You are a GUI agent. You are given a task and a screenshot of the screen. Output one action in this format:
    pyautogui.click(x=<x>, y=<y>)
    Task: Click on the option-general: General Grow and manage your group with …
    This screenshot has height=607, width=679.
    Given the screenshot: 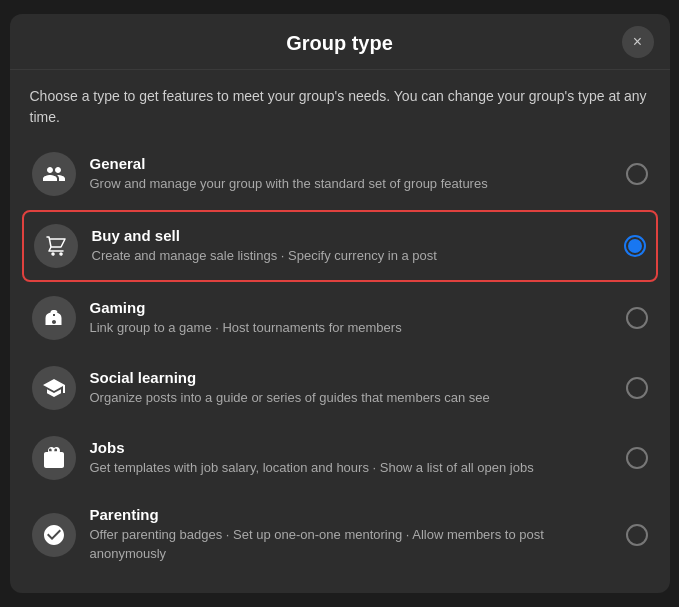 What is the action you would take?
    pyautogui.click(x=340, y=174)
    